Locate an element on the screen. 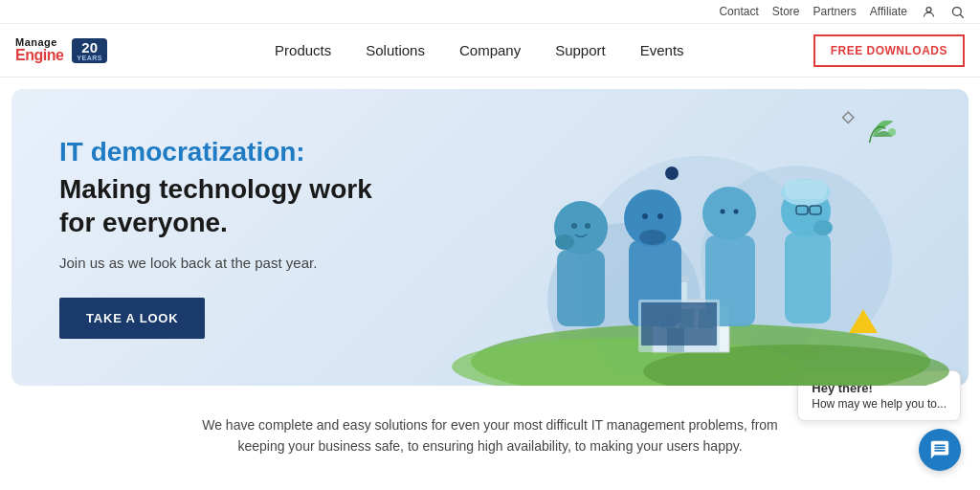  take-look-button: TAKE A LOOK is located at coordinates (132, 318).